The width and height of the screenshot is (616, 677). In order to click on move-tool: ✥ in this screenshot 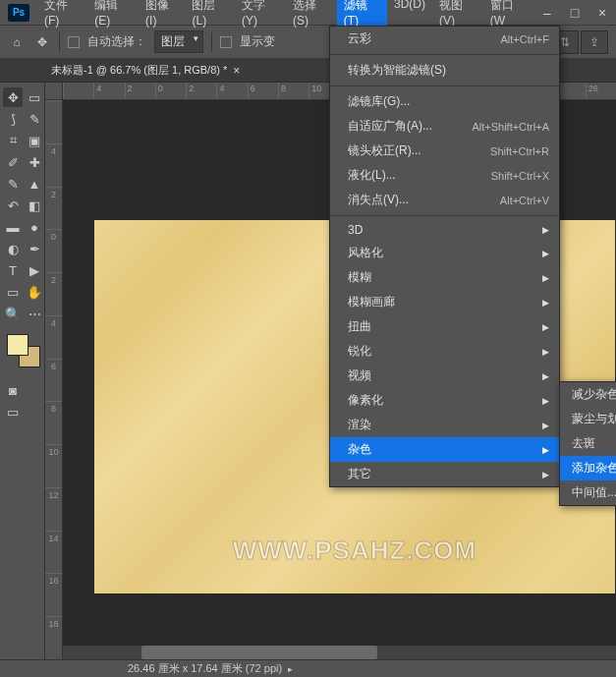, I will do `click(13, 97)`.